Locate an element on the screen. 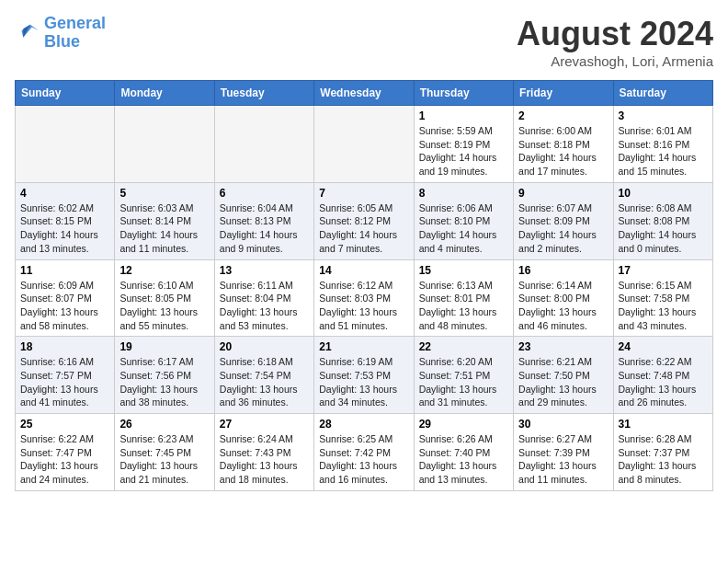 This screenshot has height=563, width=728. cell-content: Sunrise: 6:25 AM Sunset: 7:42 PM Dayligh… is located at coordinates (364, 460).